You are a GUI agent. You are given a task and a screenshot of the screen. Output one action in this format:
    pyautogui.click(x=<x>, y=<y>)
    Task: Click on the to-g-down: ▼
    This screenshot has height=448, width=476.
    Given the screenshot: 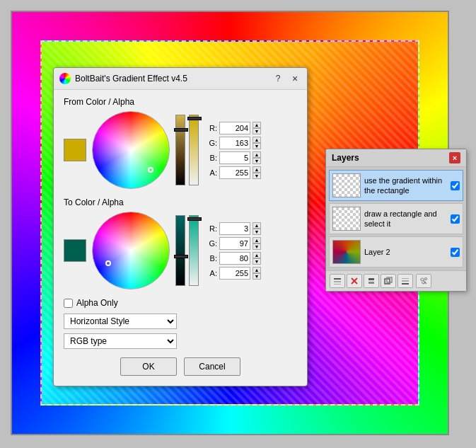 What is the action you would take?
    pyautogui.click(x=257, y=246)
    